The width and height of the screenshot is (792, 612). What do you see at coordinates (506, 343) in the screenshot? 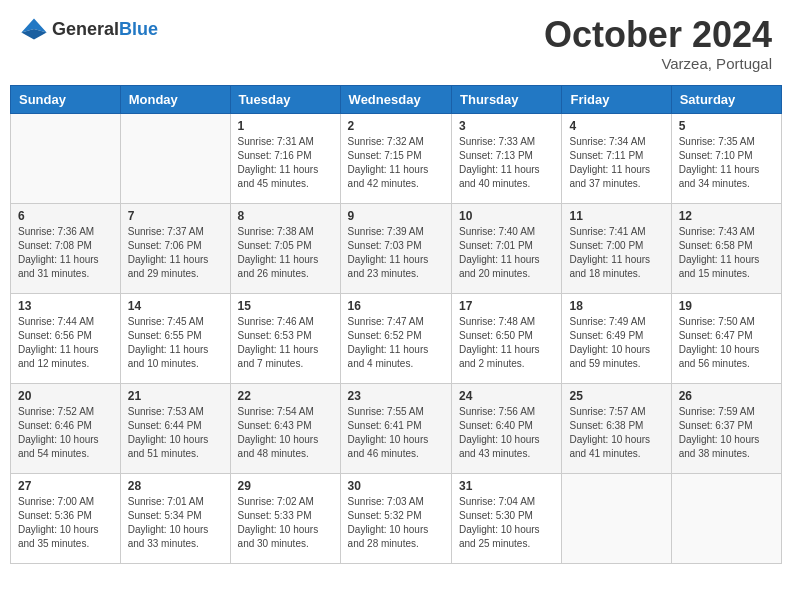
I see `day-info: Sunrise: 7:48 AM Sunset: 6:50 PM Dayligh…` at bounding box center [506, 343].